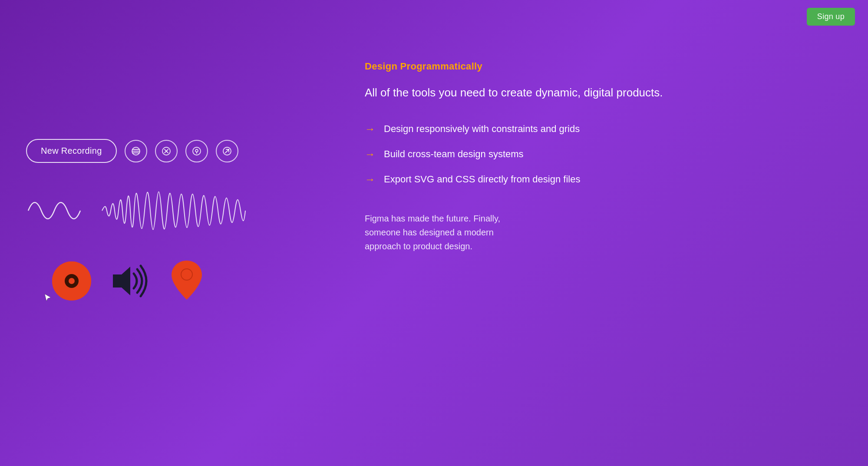  Describe the element at coordinates (156, 151) in the screenshot. I see `button-row: New Recording` at that location.